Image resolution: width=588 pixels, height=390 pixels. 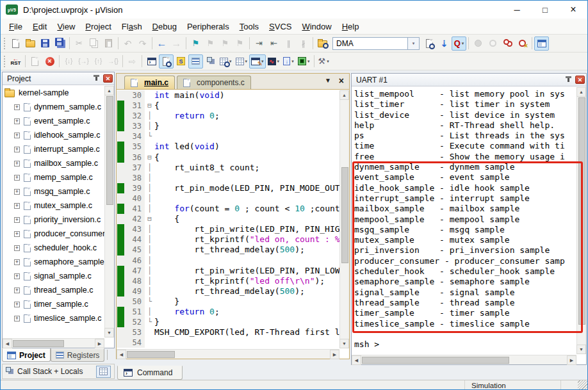 What do you see at coordinates (54, 149) in the screenshot?
I see `tree-item-interrupt-sample-c: +interrupt_sample.c` at bounding box center [54, 149].